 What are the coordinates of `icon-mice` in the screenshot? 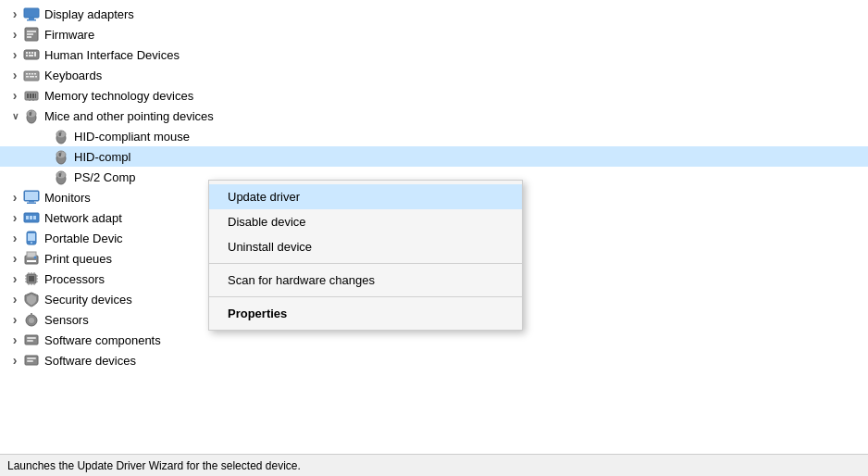 It's located at (31, 116).